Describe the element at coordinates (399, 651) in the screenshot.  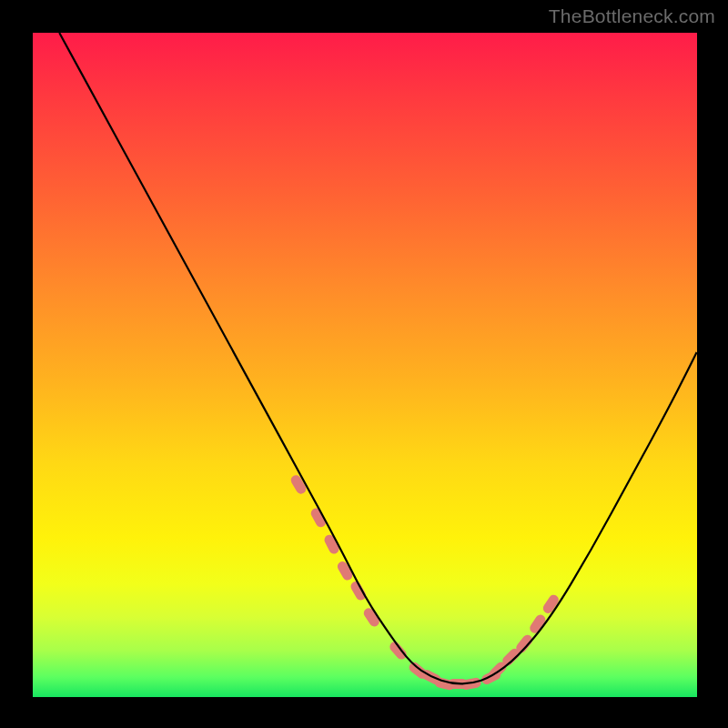
I see `highlight-pill` at that location.